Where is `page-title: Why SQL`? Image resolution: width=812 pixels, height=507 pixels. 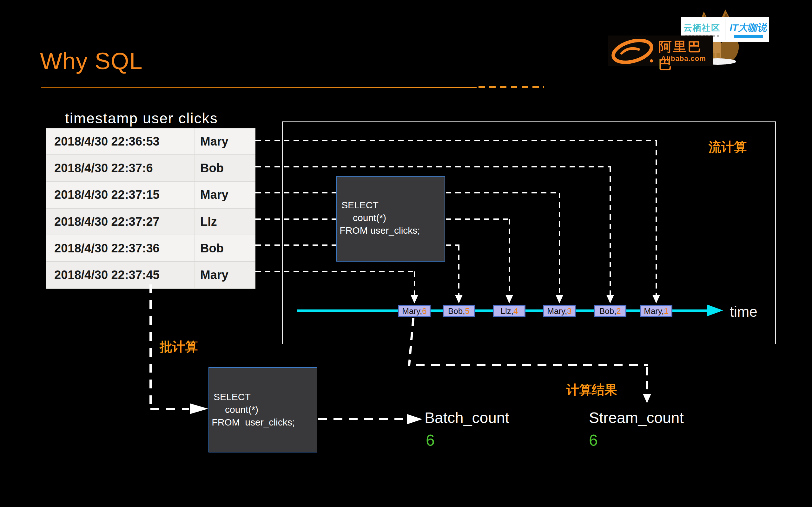 page-title: Why SQL is located at coordinates (91, 61).